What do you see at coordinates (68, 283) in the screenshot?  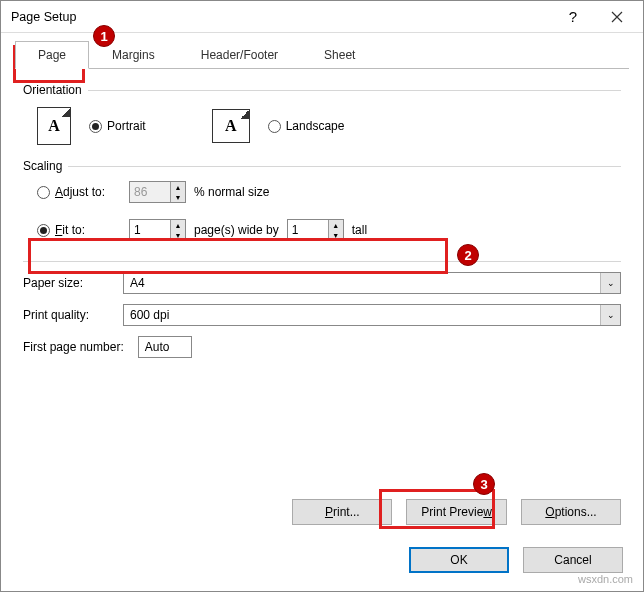 I see `paper-size-label: Paper size:` at bounding box center [68, 283].